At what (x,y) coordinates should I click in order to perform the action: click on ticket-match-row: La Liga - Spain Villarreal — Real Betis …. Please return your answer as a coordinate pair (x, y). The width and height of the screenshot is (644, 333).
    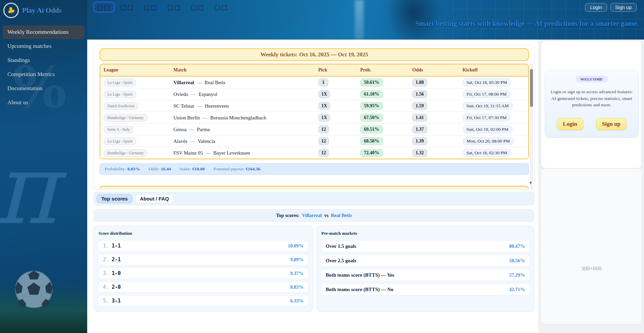
    Looking at the image, I should click on (314, 82).